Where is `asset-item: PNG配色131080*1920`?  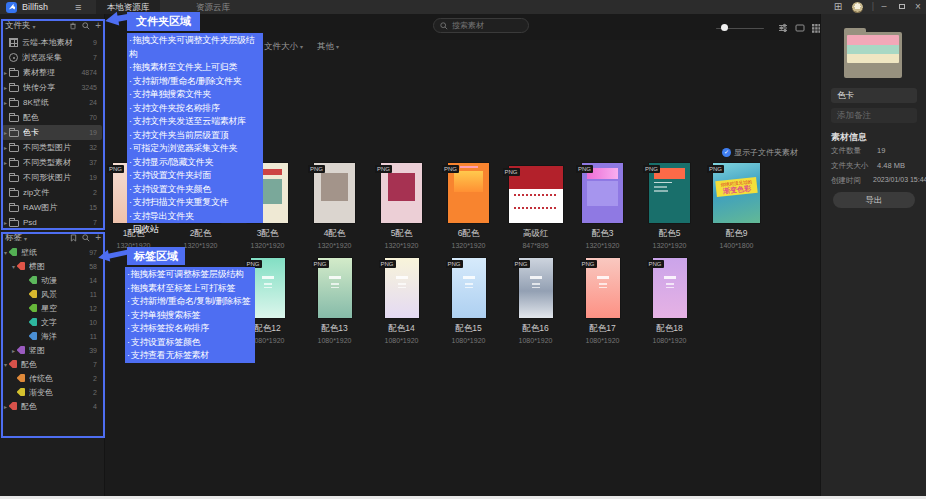
asset-item: PNG配色131080*1920 is located at coordinates (334, 300).